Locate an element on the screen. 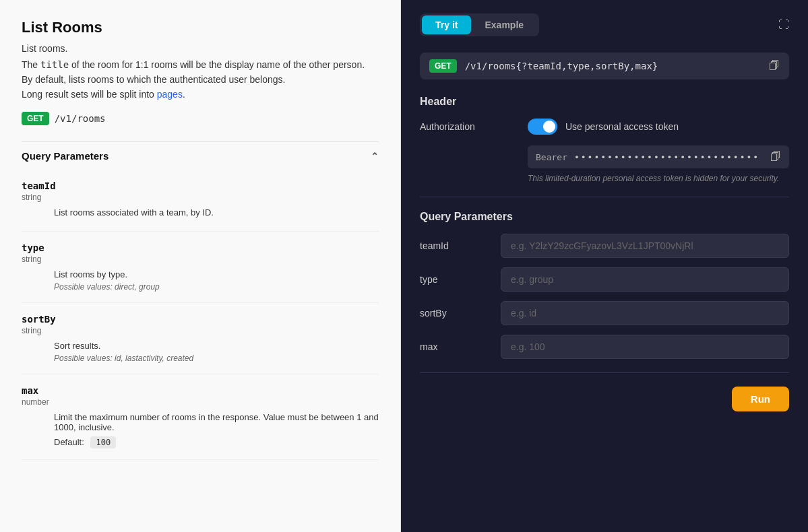 The image size is (808, 532). param-possible-type: Possible values: direct, group is located at coordinates (216, 287).